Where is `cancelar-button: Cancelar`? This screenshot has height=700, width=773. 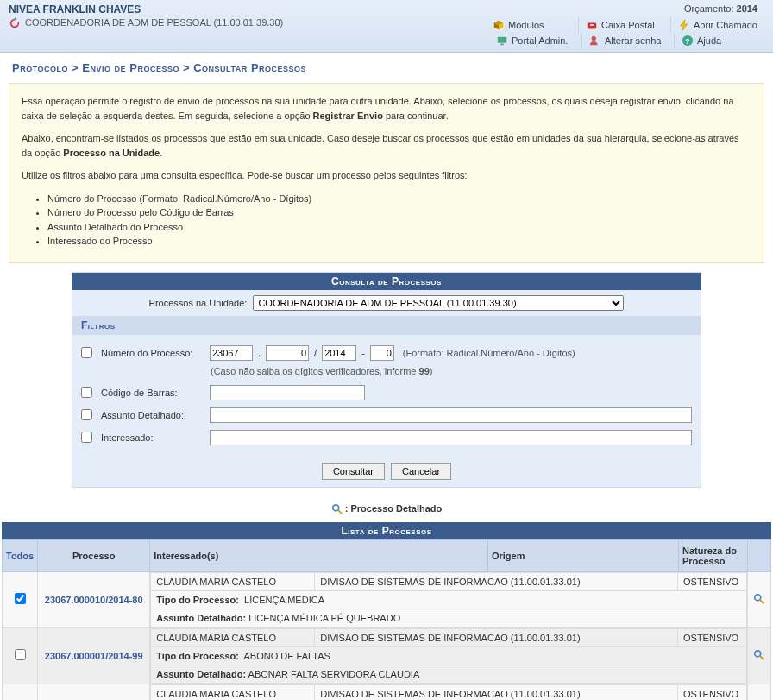 cancelar-button: Cancelar is located at coordinates (421, 471).